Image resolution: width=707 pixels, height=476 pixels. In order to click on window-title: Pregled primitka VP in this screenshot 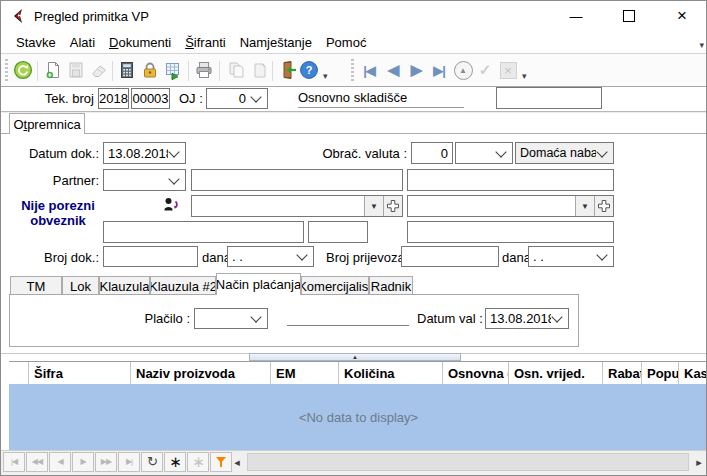, I will do `click(92, 16)`.